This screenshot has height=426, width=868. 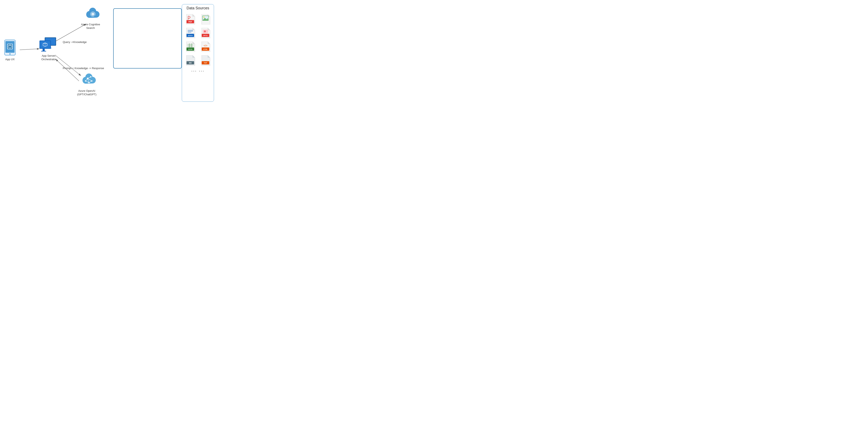 I want to click on file-icon-html: HTML </>, so click(x=206, y=46).